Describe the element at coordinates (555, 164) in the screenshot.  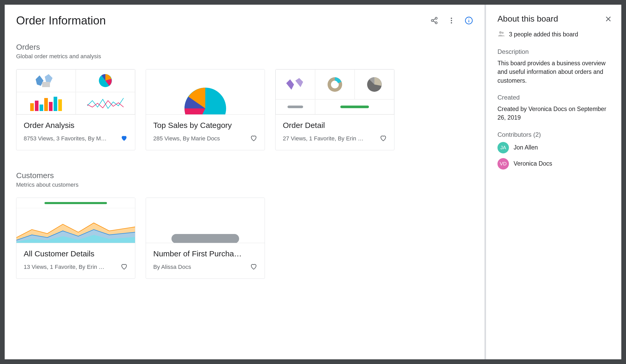
I see `contributor-row: VD Veronica Docs` at that location.